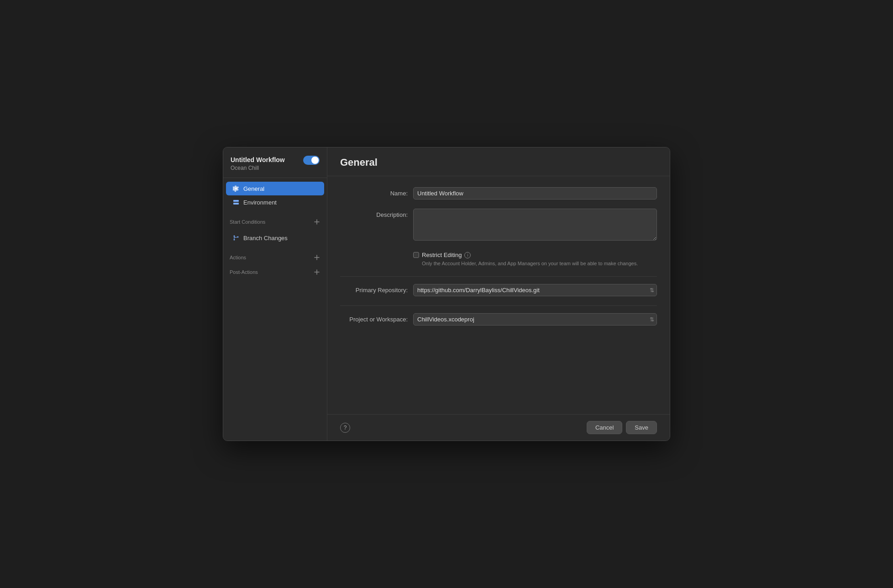  Describe the element at coordinates (275, 256) in the screenshot. I see `actions-header: Actions` at that location.